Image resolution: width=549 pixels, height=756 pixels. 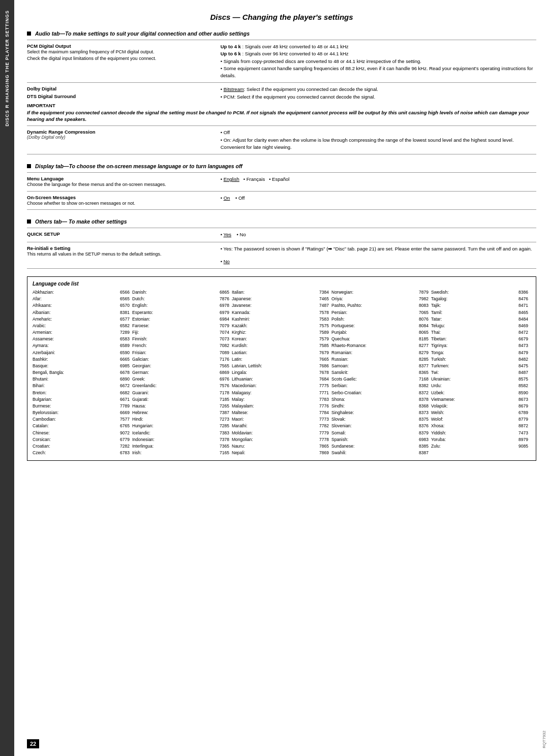 I want to click on reinit-row: Re-initiali e Setting This returns all v…, so click(x=282, y=256).